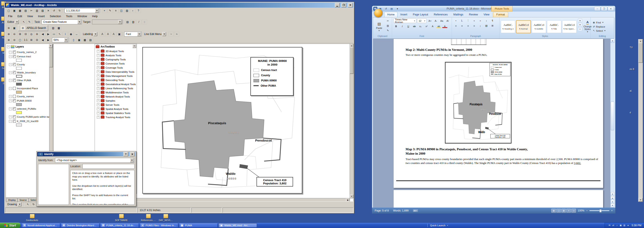 The image size is (644, 228). Describe the element at coordinates (599, 31) in the screenshot. I see `select-button: ↖ Select▼` at that location.